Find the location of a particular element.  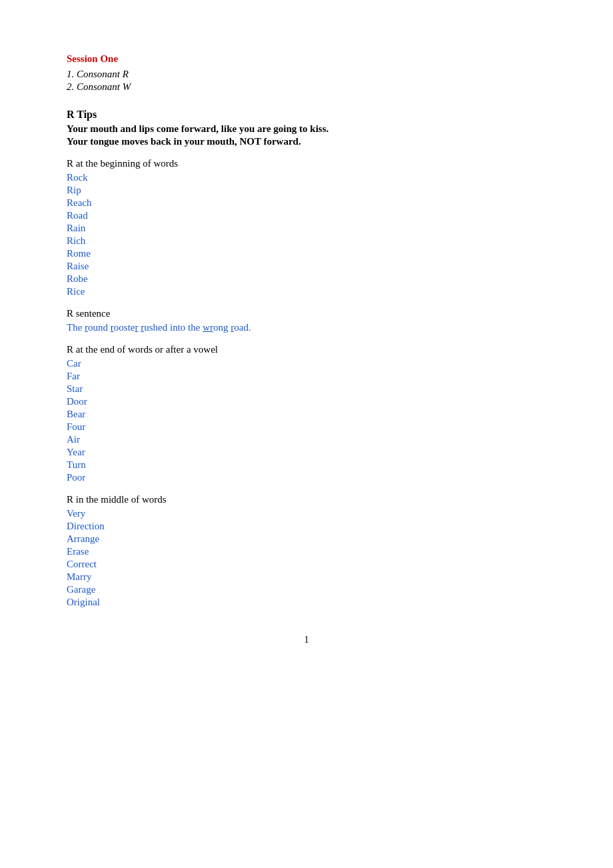

beginning-word: Robe is located at coordinates (306, 279).